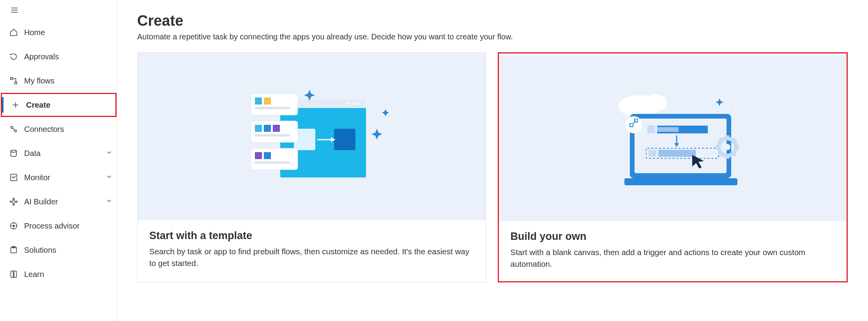 This screenshot has height=321, width=868. What do you see at coordinates (52, 226) in the screenshot?
I see `sidebar-item-label: Process advisor` at bounding box center [52, 226].